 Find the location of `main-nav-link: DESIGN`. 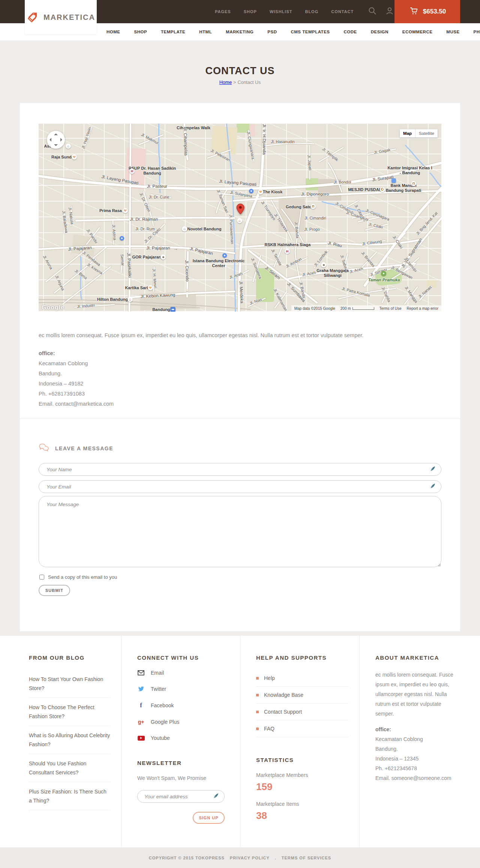

main-nav-link: DESIGN is located at coordinates (380, 32).